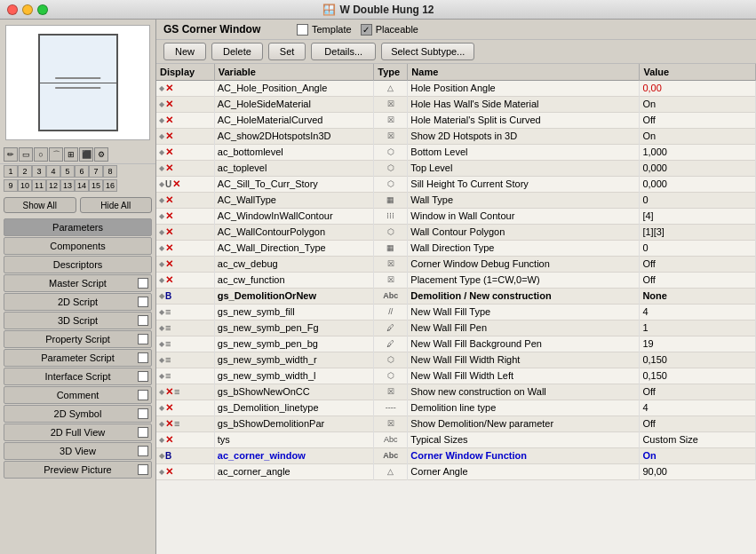  What do you see at coordinates (12, 10) in the screenshot?
I see `close-button` at bounding box center [12, 10].